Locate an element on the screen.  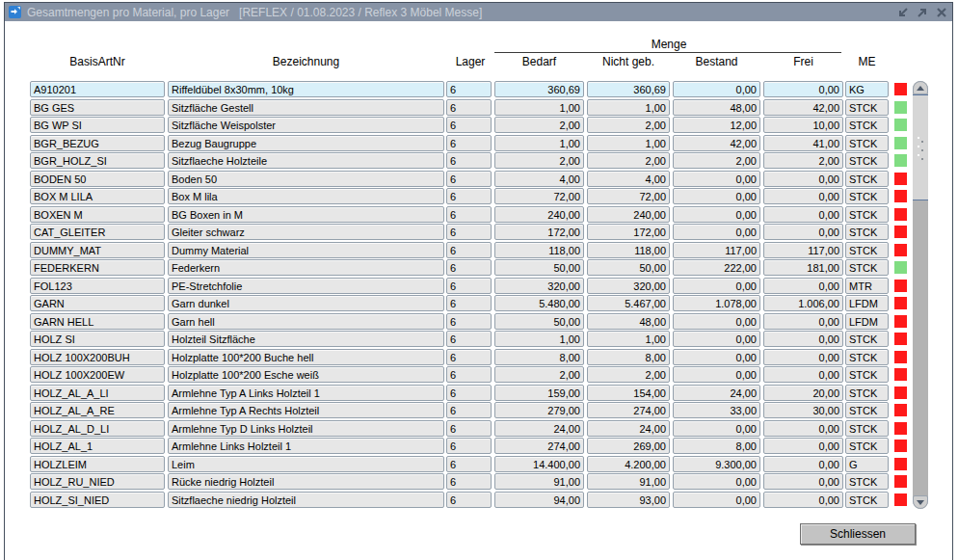
cell-bezeichnung: Sitzfläche Gestell is located at coordinates (306, 108).